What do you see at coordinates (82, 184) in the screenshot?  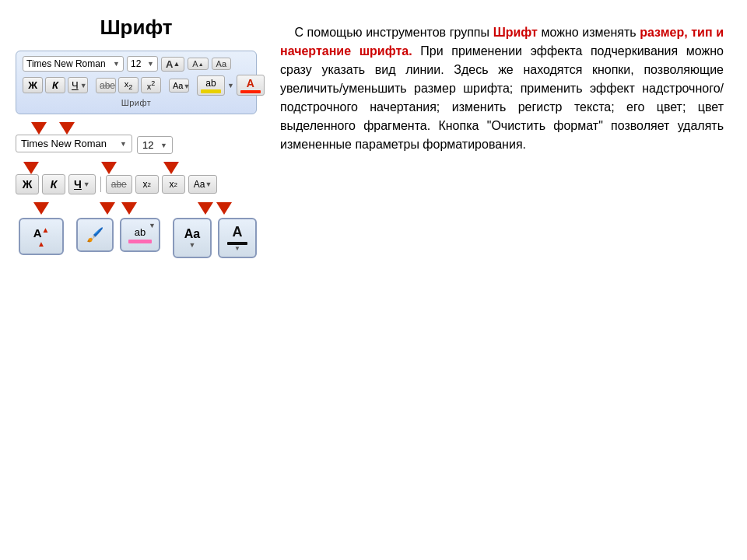 I see `exp-underline-button: Ч ▼` at bounding box center [82, 184].